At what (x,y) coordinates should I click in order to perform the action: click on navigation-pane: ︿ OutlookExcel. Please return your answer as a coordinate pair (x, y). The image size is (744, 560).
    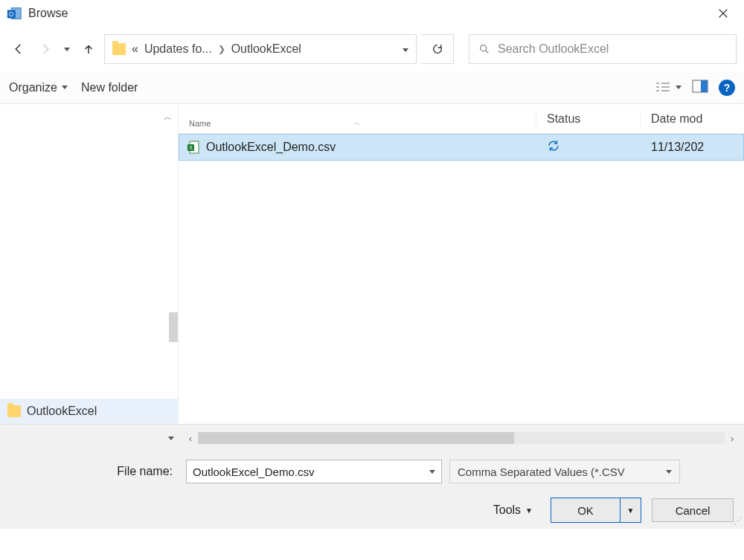
    Looking at the image, I should click on (89, 264).